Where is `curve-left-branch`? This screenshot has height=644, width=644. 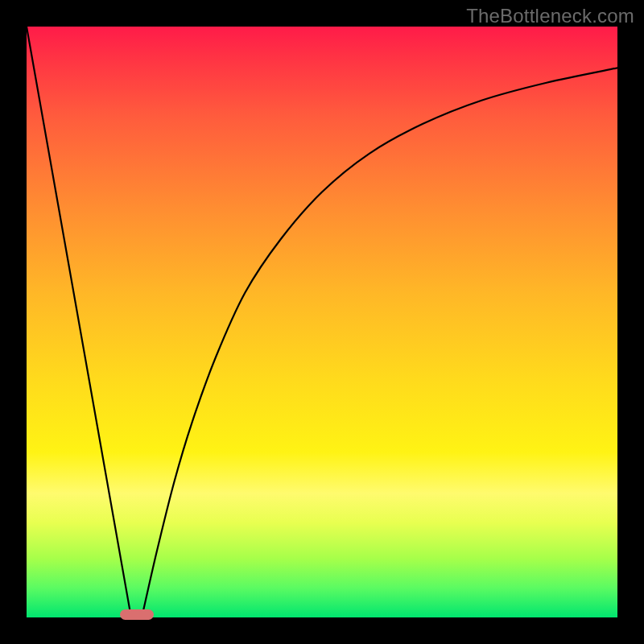 curve-left-branch is located at coordinates (79, 322).